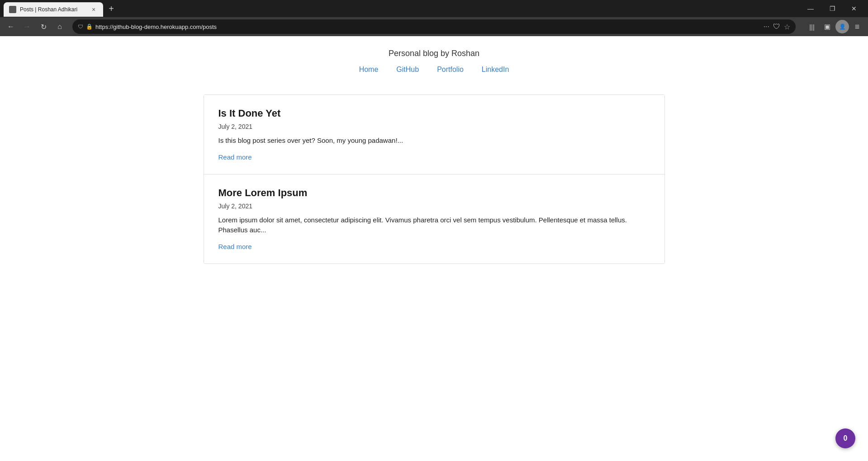 The image size is (868, 461). I want to click on post-item: Is It Done Yet July 2, 2021 Is this blog…, so click(434, 135).